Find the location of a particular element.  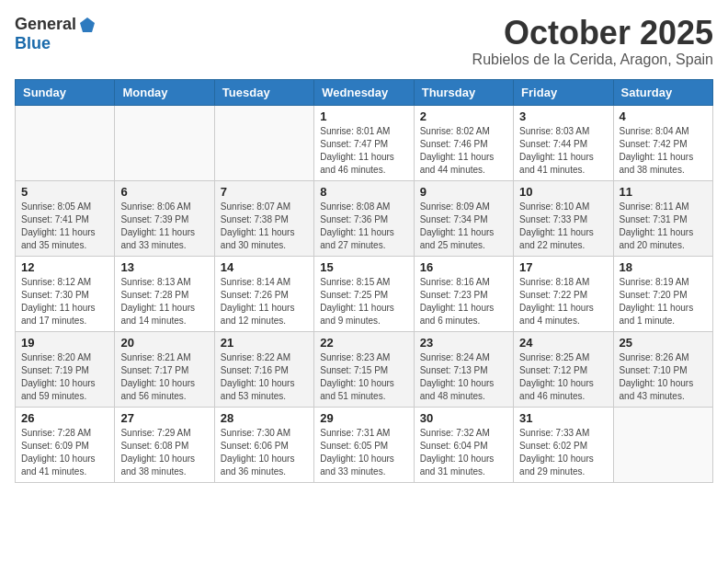

calendar-week-row: 12Sunrise: 8:12 AM Sunset: 7:30 PM Dayli… is located at coordinates (364, 293).